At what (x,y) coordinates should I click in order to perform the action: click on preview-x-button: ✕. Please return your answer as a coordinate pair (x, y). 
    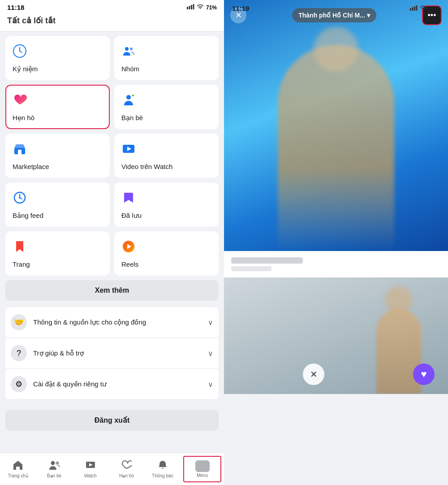
    Looking at the image, I should click on (314, 374).